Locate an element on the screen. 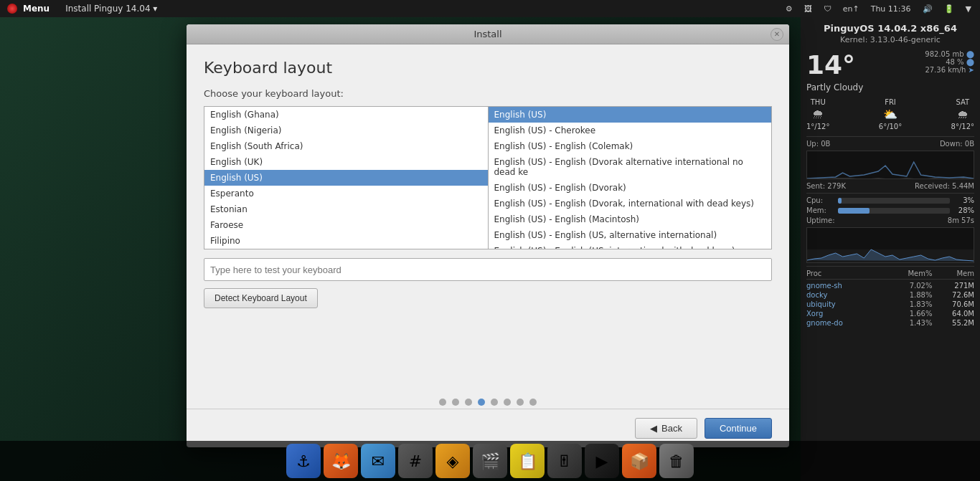 This screenshot has width=980, height=481. right-list-item: English (US) is located at coordinates (630, 115).